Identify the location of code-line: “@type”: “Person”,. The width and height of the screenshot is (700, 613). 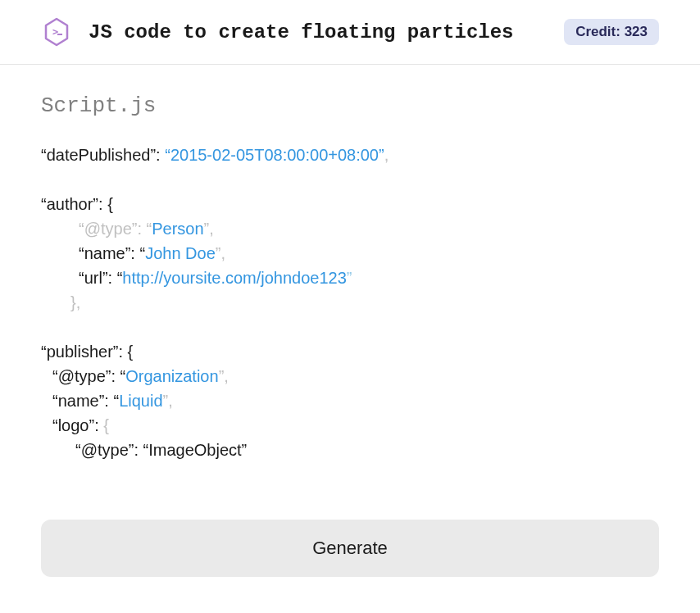
(350, 229).